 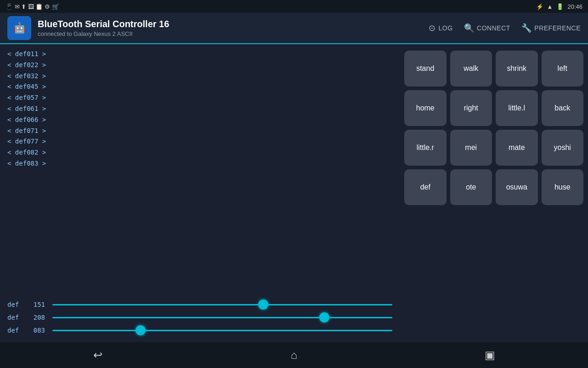 What do you see at coordinates (471, 148) in the screenshot?
I see `button-mei: mei` at bounding box center [471, 148].